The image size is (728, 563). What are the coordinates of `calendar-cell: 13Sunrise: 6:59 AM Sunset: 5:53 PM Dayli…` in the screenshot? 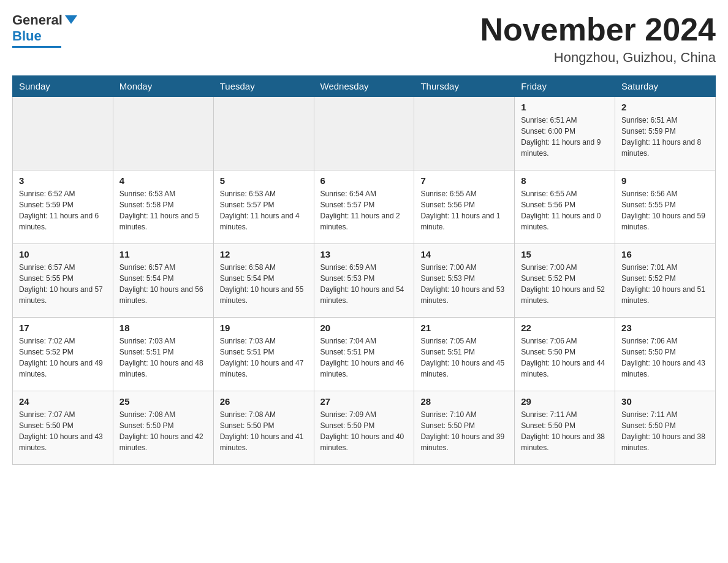 It's located at (364, 281).